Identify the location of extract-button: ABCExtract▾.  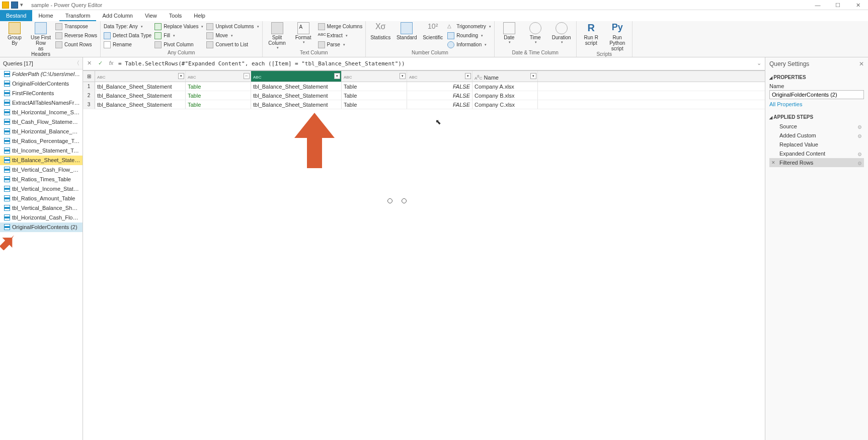
(340, 35).